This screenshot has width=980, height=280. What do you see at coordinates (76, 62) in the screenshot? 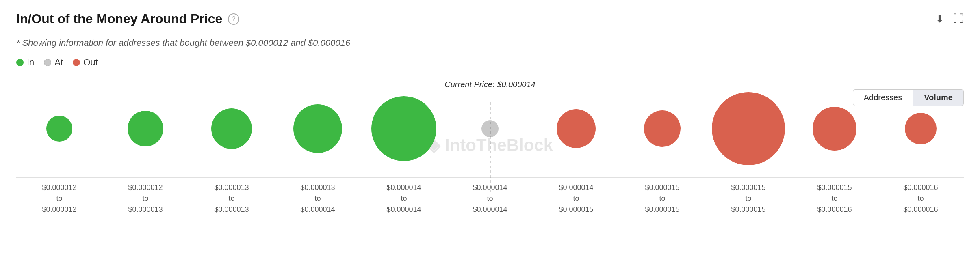
I see `legend-dot-red` at bounding box center [76, 62].